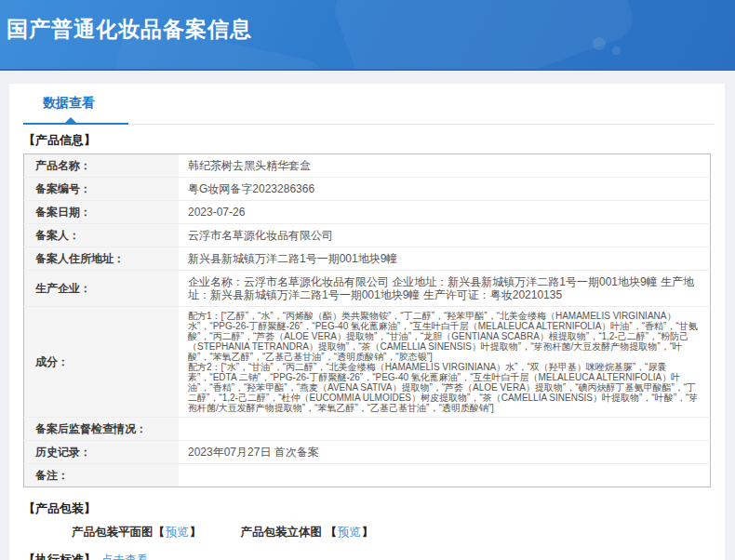  I want to click on table-row-filer: 备案人： 云浮市名草源化妆品有限公司, so click(368, 236).